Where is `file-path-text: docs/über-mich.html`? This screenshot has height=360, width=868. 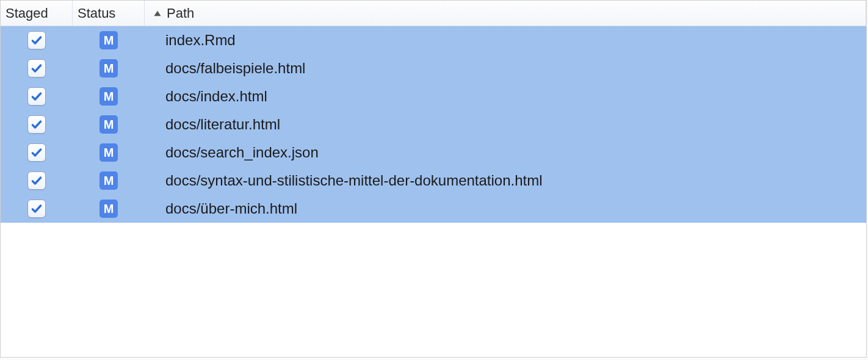
file-path-text: docs/über-mich.html is located at coordinates (231, 209).